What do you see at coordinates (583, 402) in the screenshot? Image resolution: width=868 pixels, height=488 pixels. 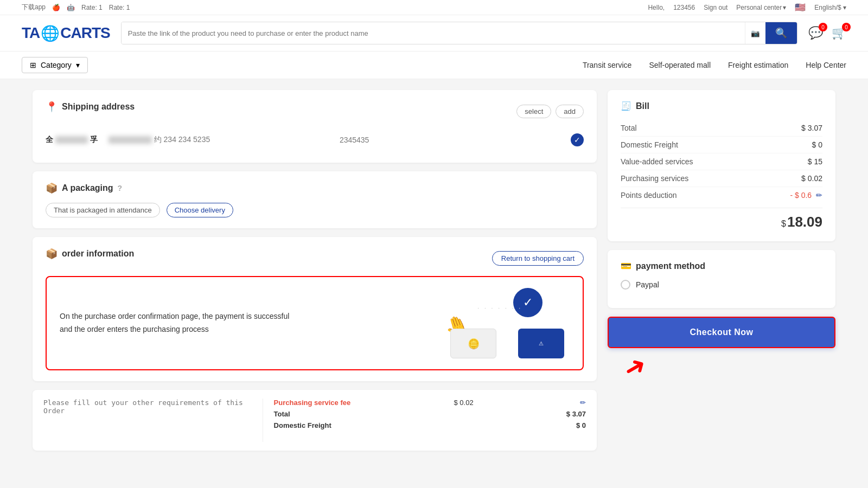 I see `edit-icon: ✏` at bounding box center [583, 402].